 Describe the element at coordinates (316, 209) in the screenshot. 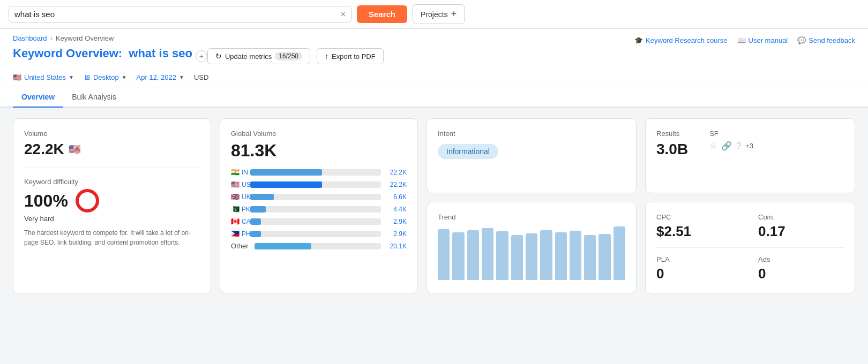

I see `bar-track-pk` at that location.